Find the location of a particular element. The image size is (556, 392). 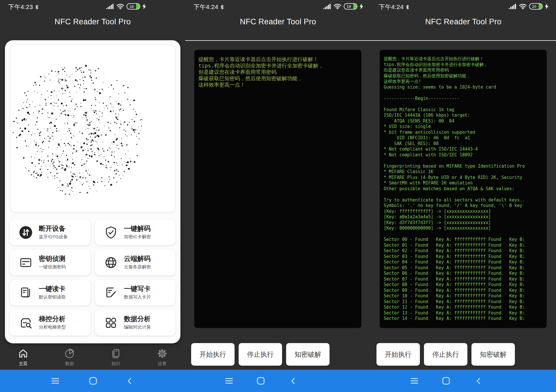

tab-label: 知识 is located at coordinates (116, 364).